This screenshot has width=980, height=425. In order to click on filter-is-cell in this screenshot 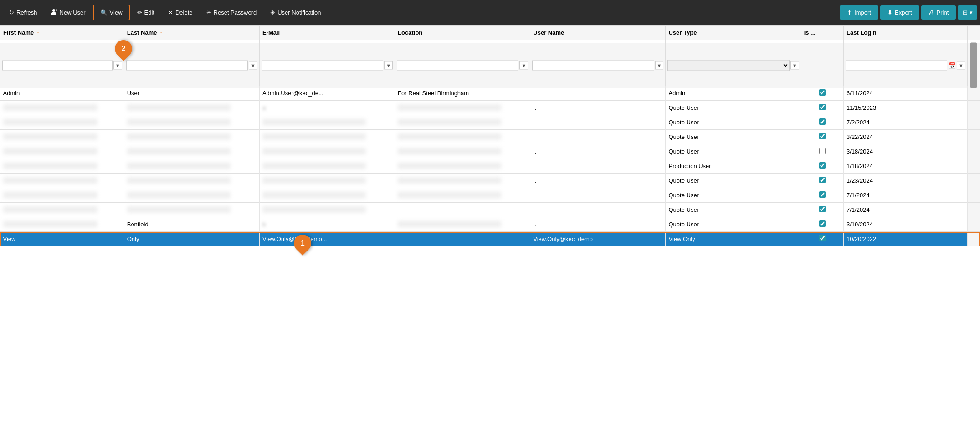, I will do `click(822, 66)`.